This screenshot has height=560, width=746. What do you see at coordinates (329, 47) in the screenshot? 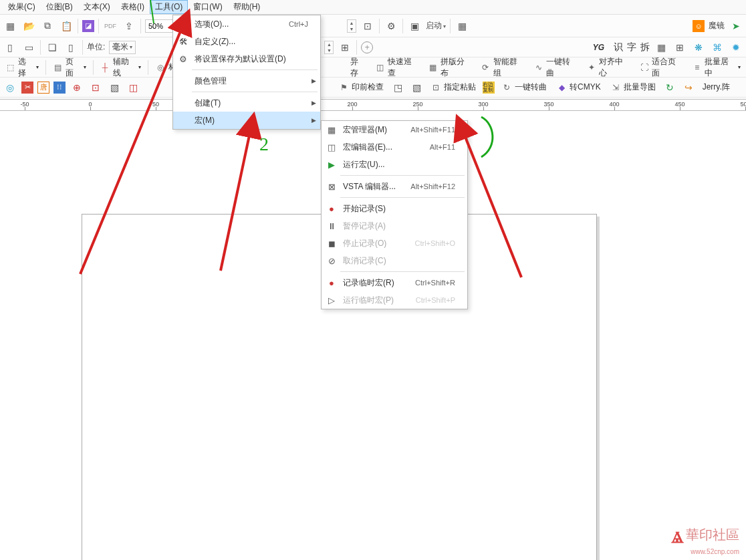
I see `spin-2: ▲▼` at bounding box center [329, 47].